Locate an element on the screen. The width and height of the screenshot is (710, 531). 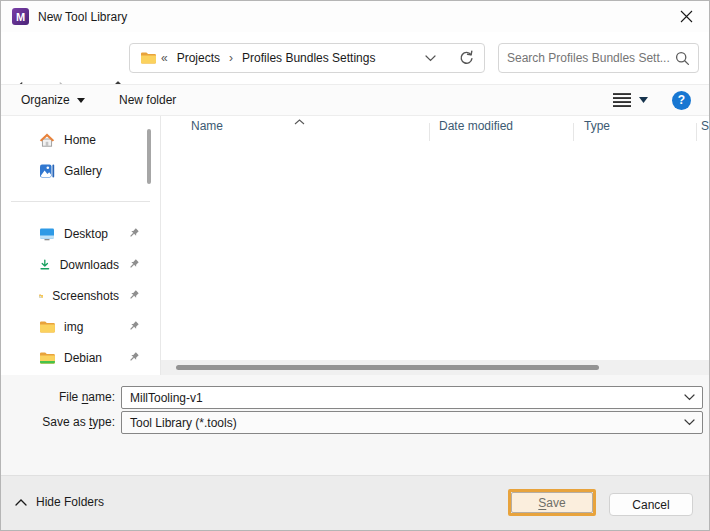
breadcrumb-item-current: Profiles Bundles Settings is located at coordinates (308, 58).